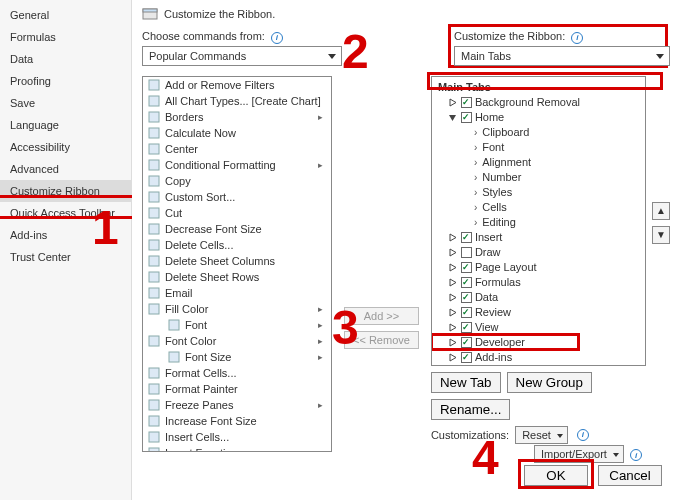  Describe the element at coordinates (237, 293) in the screenshot. I see `command-item: Email` at that location.